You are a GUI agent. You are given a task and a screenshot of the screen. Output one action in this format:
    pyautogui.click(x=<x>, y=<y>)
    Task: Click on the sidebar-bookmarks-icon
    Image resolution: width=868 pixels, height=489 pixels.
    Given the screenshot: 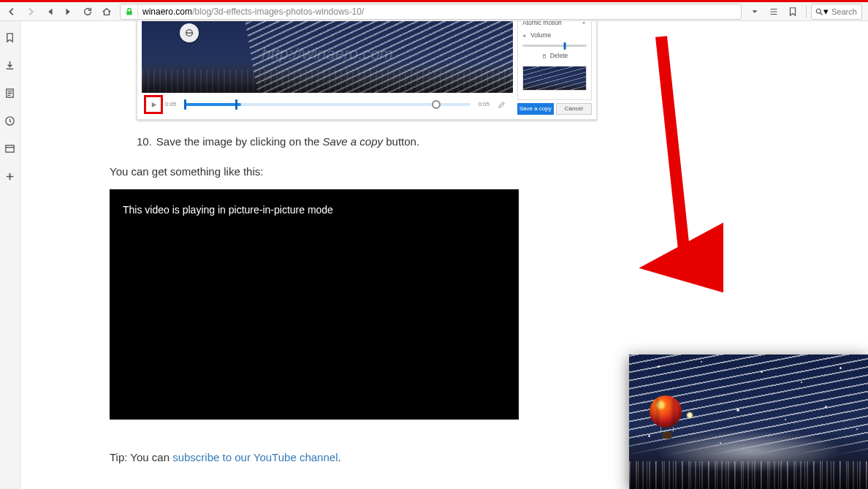 What is the action you would take?
    pyautogui.click(x=10, y=37)
    